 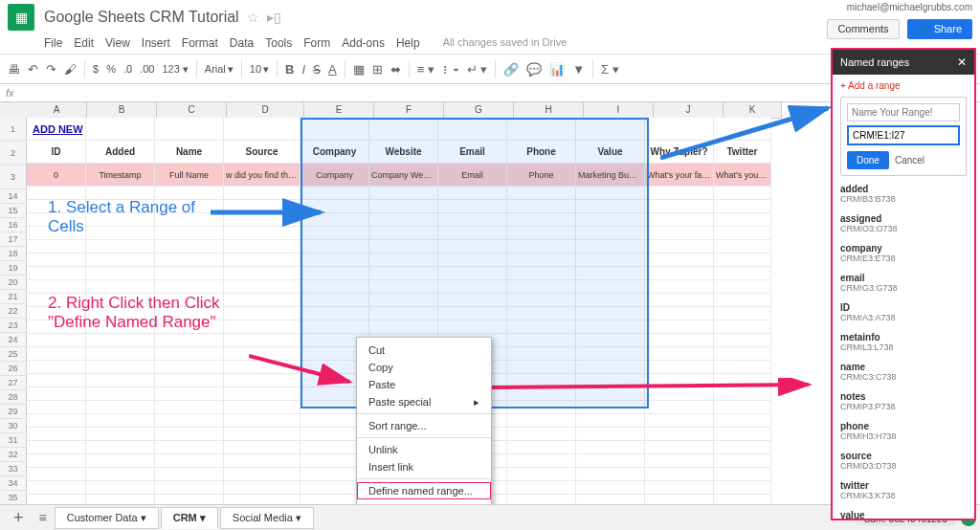 I want to click on row-header: 23, so click(x=13, y=325).